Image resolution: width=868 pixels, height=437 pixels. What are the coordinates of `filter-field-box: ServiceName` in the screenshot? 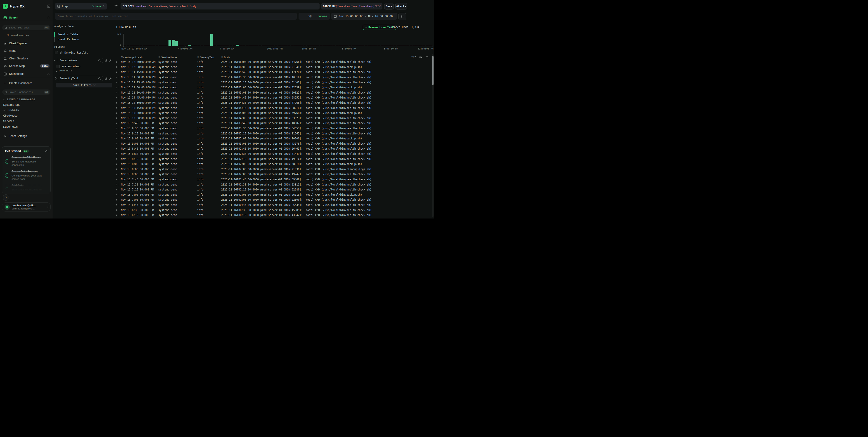 It's located at (80, 60).